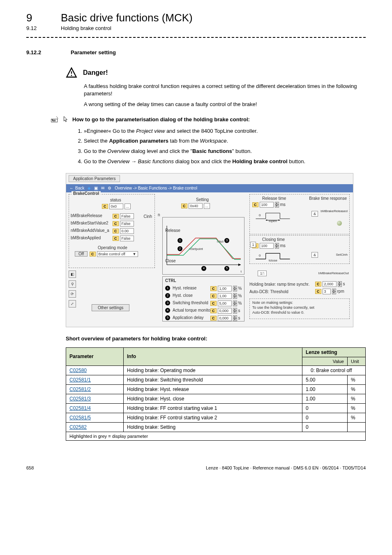 Image resolution: width=392 pixels, height=555 pixels. I want to click on step-text: dialog box and click the, so click(203, 161).